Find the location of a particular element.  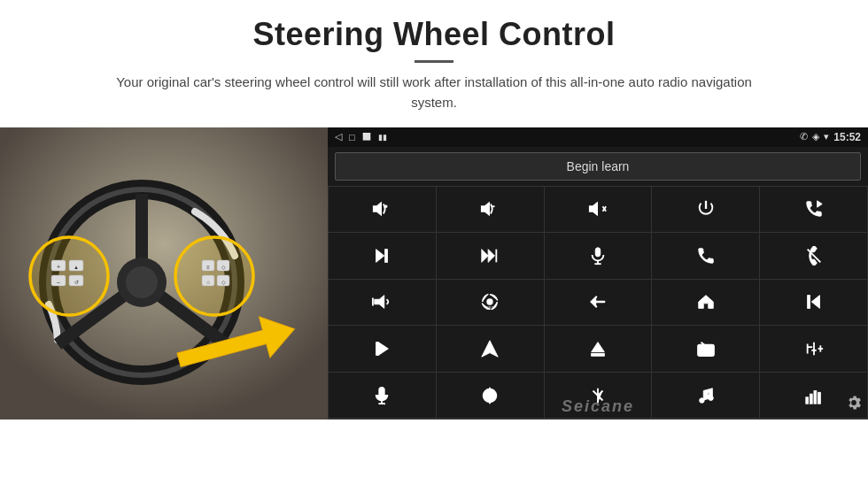

home-nav-button is located at coordinates (705, 303).